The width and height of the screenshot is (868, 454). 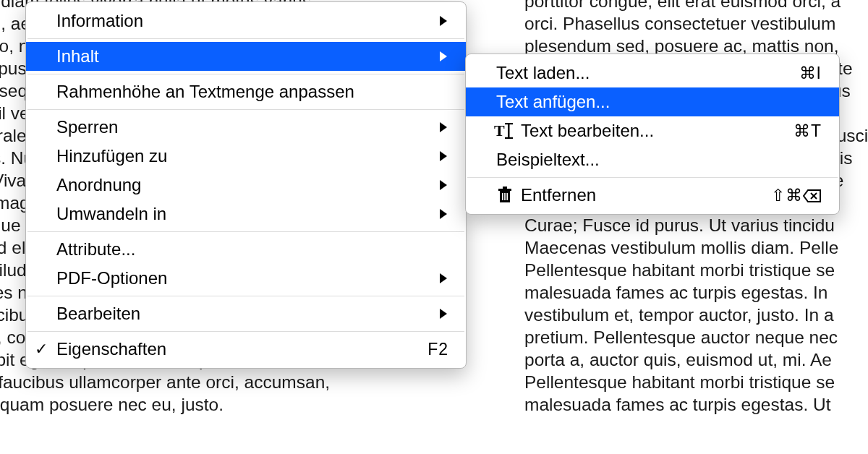 What do you see at coordinates (246, 127) in the screenshot?
I see `menu-item-sperren: Sperren` at bounding box center [246, 127].